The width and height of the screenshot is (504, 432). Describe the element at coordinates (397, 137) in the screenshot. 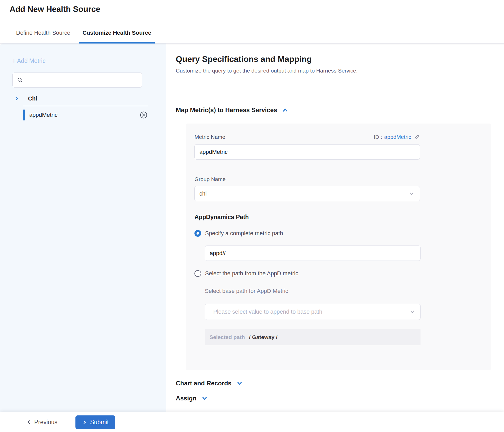

I see `metric-id-group: ID : appdMetric` at that location.